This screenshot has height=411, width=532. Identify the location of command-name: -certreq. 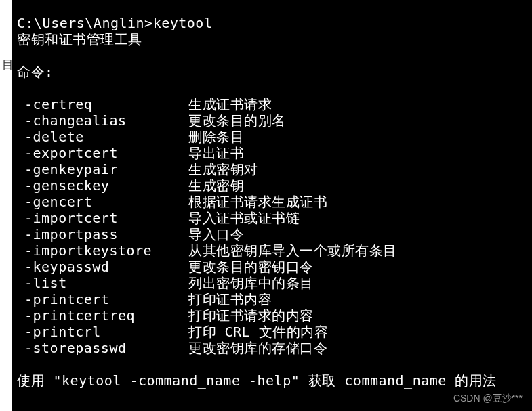
(103, 104).